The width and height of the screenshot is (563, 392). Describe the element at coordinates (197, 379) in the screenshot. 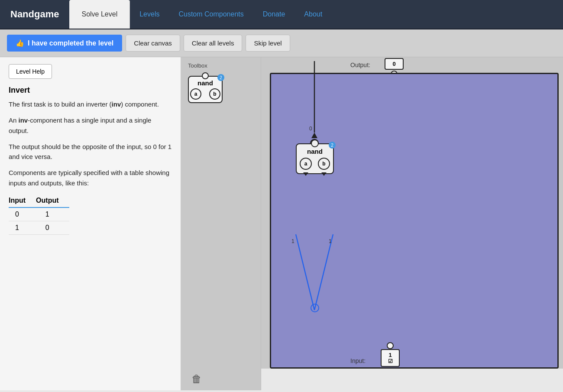

I see `delete-area: 🗑` at that location.